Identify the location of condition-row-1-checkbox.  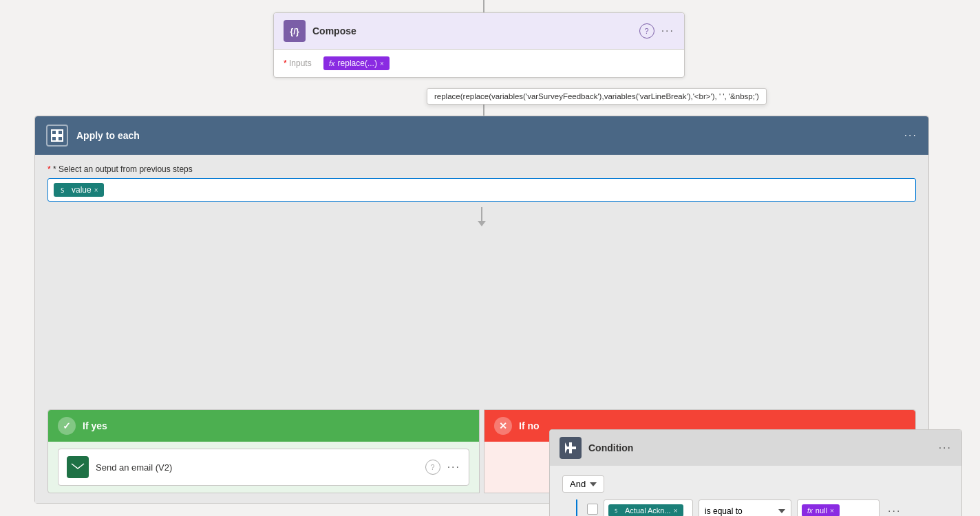
(593, 509).